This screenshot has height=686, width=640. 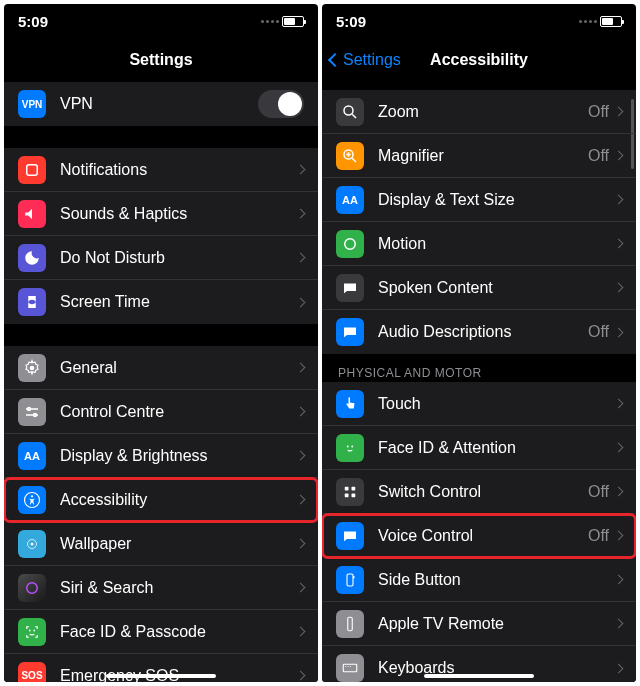 I want to click on row-audio-desc: Audio Descriptions Off, so click(x=479, y=332).